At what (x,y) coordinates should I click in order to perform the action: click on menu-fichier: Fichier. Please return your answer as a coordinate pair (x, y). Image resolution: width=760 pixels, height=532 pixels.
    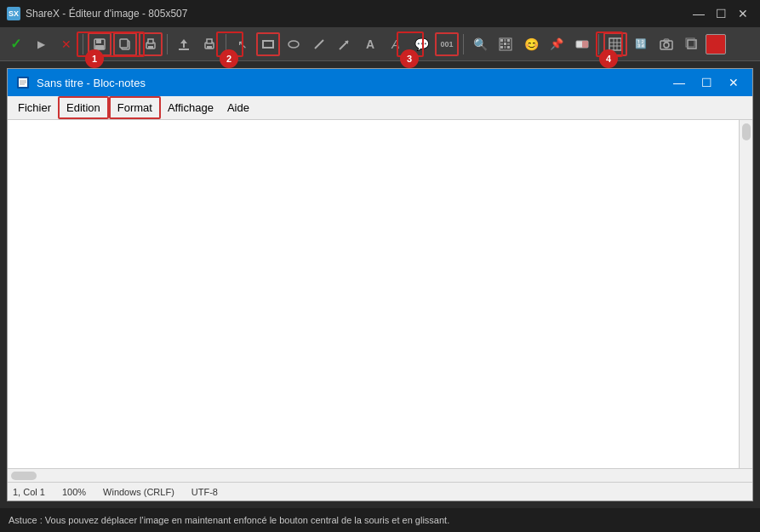
    Looking at the image, I should click on (34, 107).